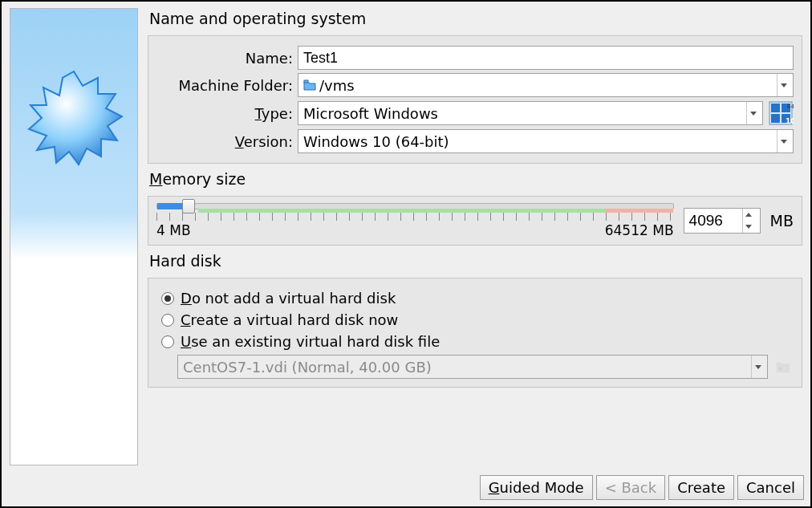 This screenshot has width=812, height=508. Describe the element at coordinates (74, 237) in the screenshot. I see `wizard-sidebar` at that location.